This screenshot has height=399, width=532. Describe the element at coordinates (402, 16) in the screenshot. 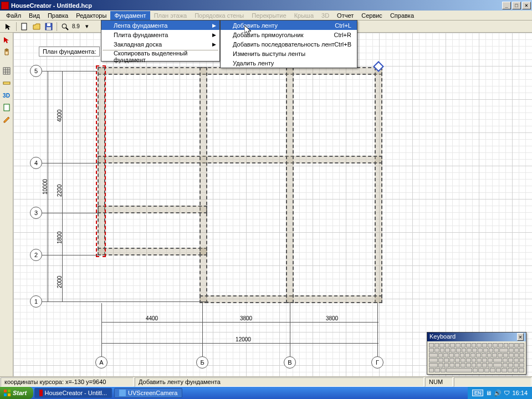

I see `menu-help: Справка` at that location.